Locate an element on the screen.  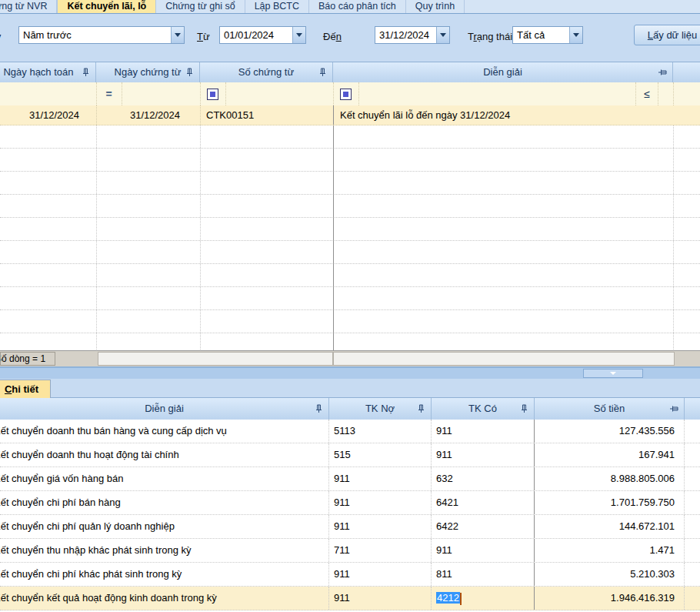
detail-description-cell: Kết chuyển doanh thu bán hàng và cung cấ… is located at coordinates (165, 431).